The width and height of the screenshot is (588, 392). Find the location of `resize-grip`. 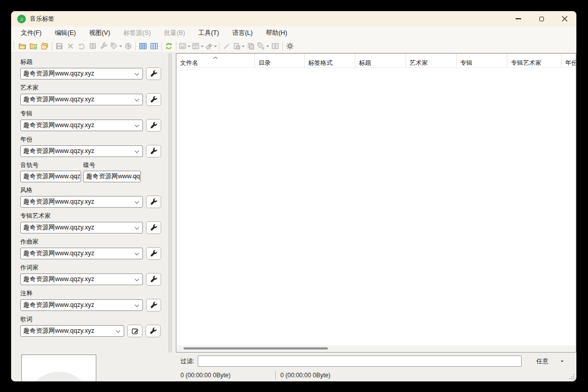

resize-grip is located at coordinates (571, 376).